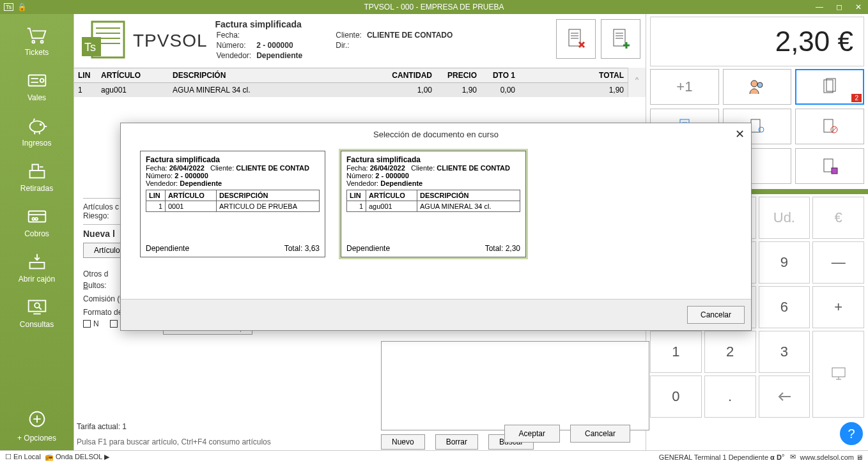  Describe the element at coordinates (827, 457) in the screenshot. I see `status-url: www.sdelsol.com` at that location.